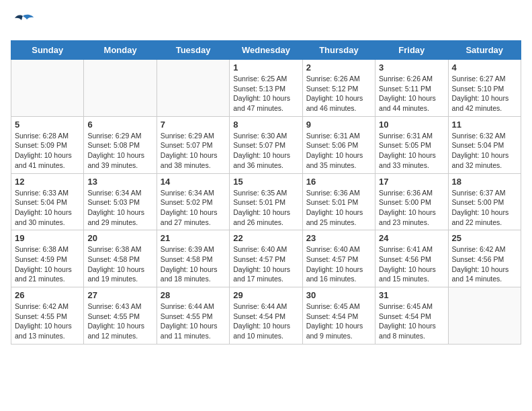 The width and height of the screenshot is (532, 411). Describe the element at coordinates (266, 201) in the screenshot. I see `calendar-cell: 15Sunrise: 6:35 AMSunset: 5:01 PMDayligh…` at that location.